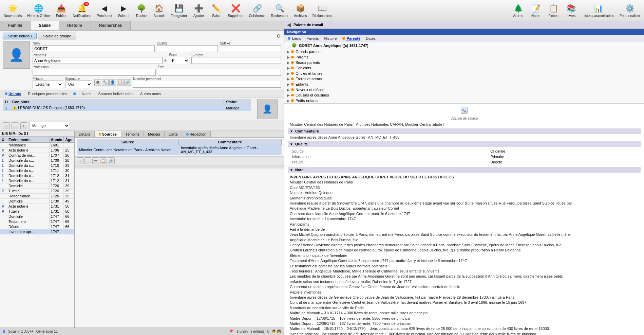 This screenshot has width=644, height=335. Describe the element at coordinates (464, 63) in the screenshot. I see `nav-tree-item-beaux-parents: ▶ Beaux-parents` at that location.